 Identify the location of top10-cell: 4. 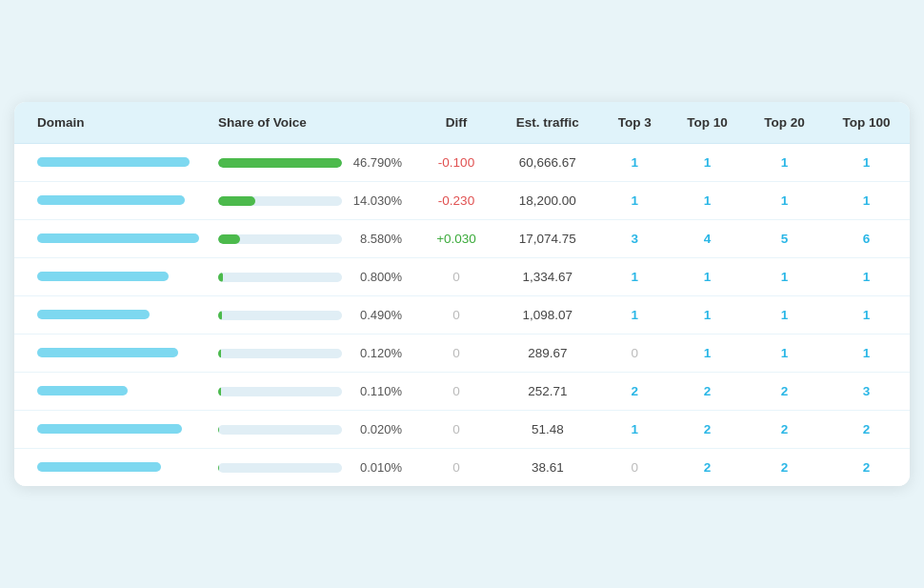
(707, 239).